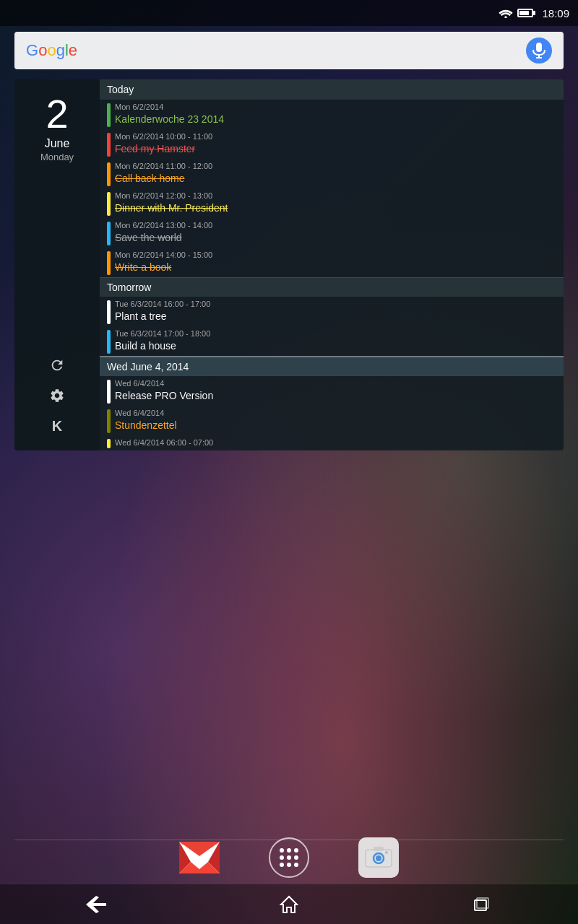  I want to click on event-title: Plant a tree, so click(337, 317).